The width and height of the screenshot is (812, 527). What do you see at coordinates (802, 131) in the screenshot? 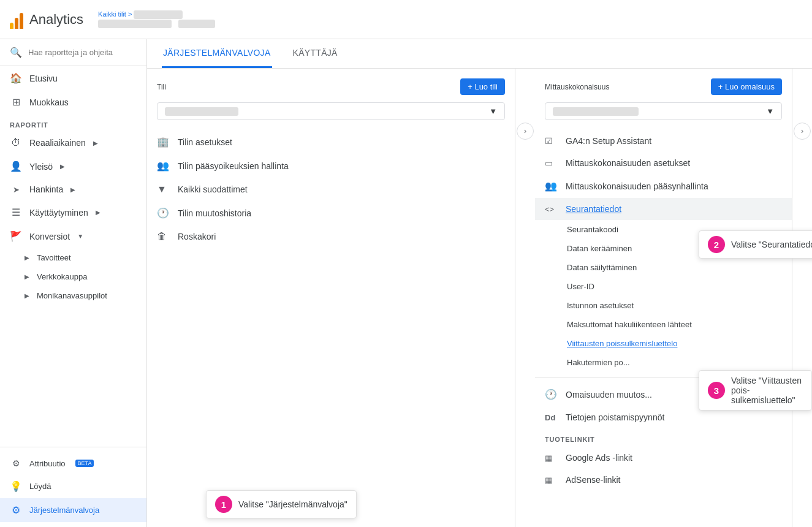
I see `forward-arrow-button-2: ›` at bounding box center [802, 131].